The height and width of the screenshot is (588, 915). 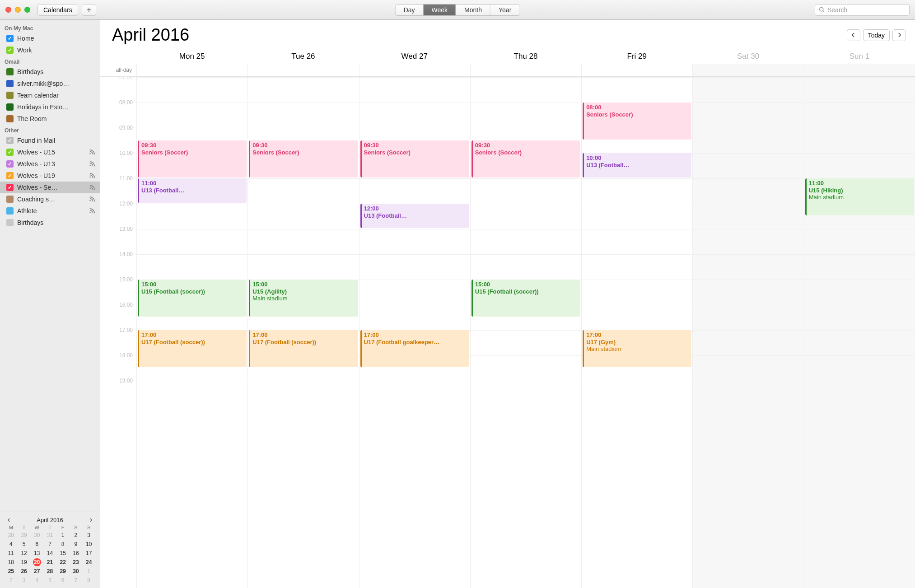 I want to click on sidebar-calendar-item: Holidays in Esto…, so click(x=50, y=107).